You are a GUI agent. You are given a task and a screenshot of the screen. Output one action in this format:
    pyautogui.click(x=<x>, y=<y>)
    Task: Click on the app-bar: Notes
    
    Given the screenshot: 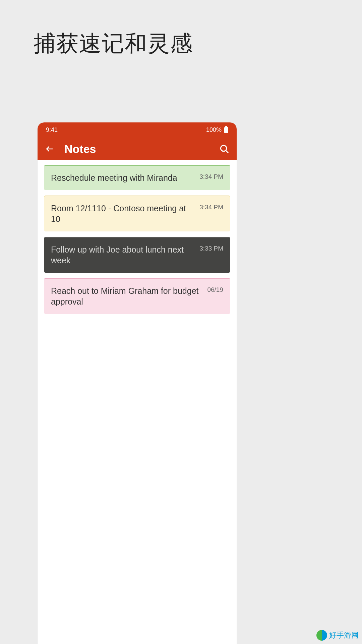 What is the action you would take?
    pyautogui.click(x=137, y=149)
    